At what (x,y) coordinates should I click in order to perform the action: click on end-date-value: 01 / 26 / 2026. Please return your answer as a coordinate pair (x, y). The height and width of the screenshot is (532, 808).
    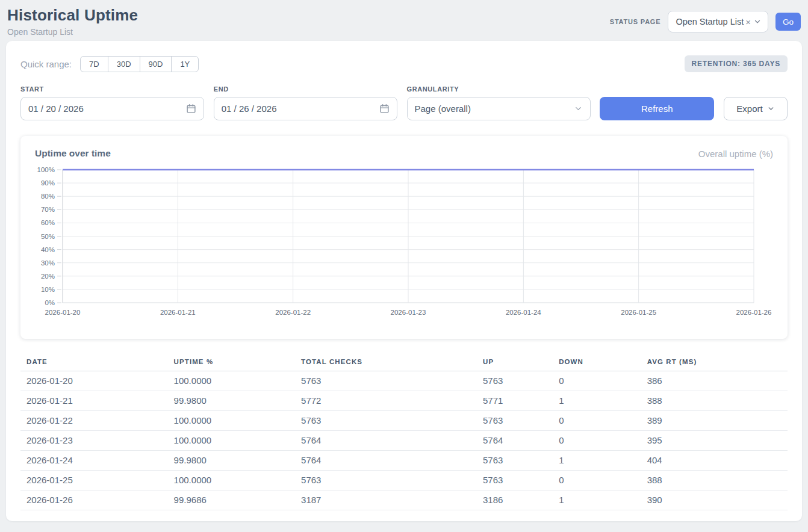
    Looking at the image, I should click on (249, 108).